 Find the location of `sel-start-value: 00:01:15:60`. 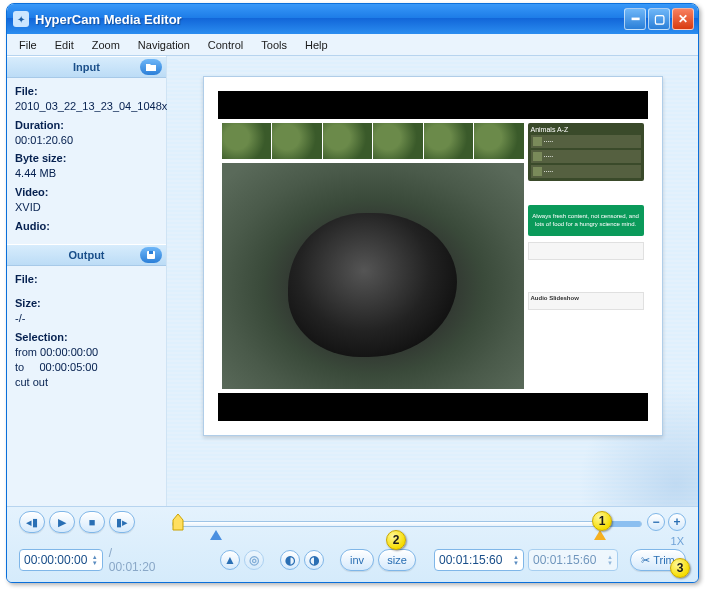

sel-start-value: 00:01:15:60 is located at coordinates (470, 560).